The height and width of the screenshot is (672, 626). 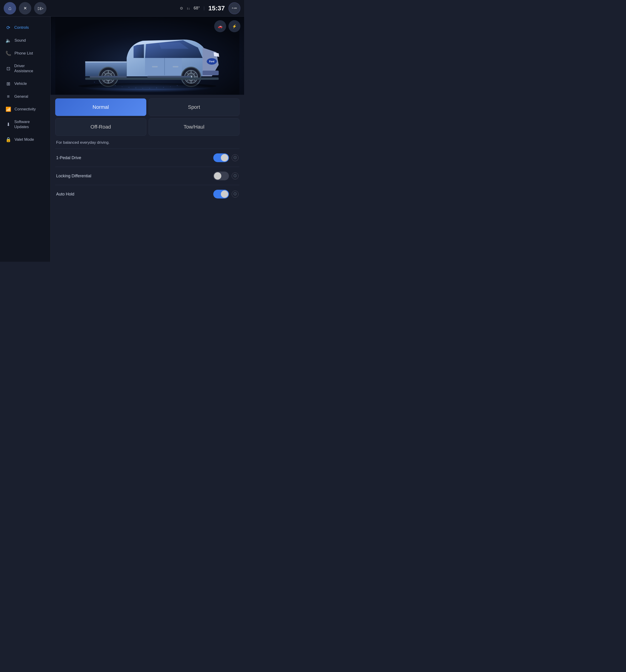 I want to click on phone-icon: 📞, so click(x=8, y=53).